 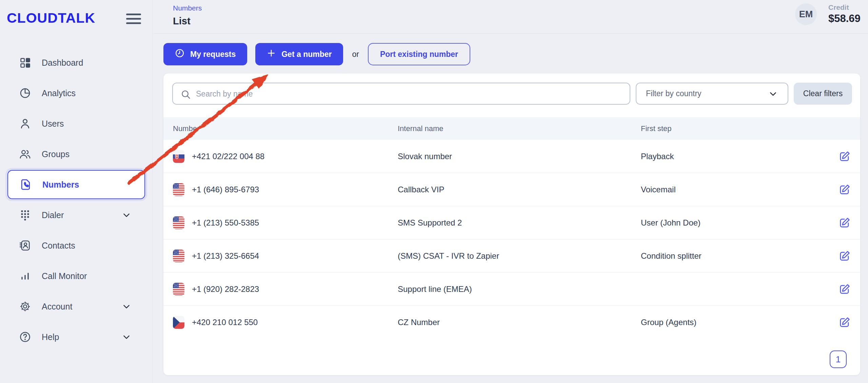 What do you see at coordinates (76, 93) in the screenshot?
I see `sidebar-item-analytics: Analytics` at bounding box center [76, 93].